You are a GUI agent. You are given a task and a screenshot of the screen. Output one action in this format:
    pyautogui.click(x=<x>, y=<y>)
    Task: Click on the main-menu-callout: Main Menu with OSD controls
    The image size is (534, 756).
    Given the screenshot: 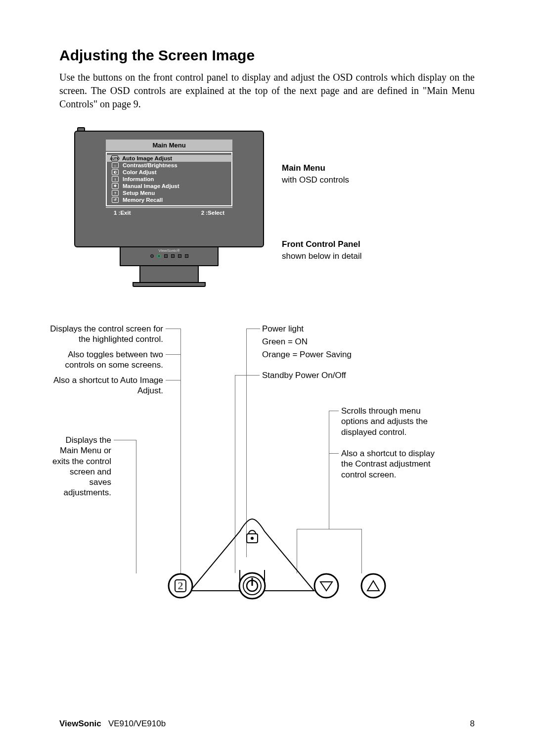 What is the action you would take?
    pyautogui.click(x=315, y=174)
    